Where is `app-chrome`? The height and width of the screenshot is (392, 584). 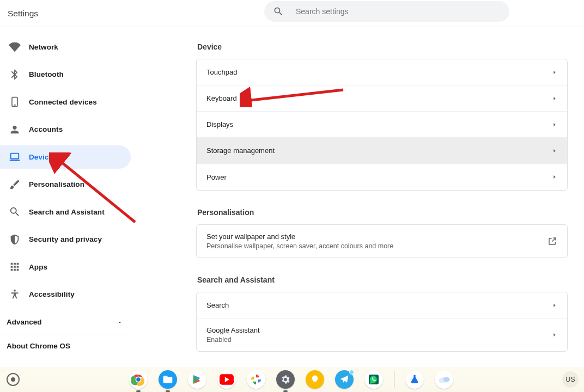
app-chrome is located at coordinates (138, 379).